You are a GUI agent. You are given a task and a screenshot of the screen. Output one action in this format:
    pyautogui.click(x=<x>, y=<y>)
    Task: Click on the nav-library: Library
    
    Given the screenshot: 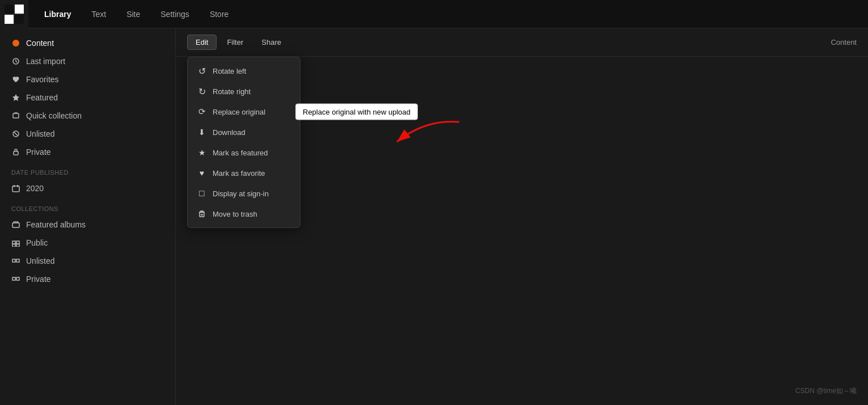 What is the action you would take?
    pyautogui.click(x=58, y=14)
    